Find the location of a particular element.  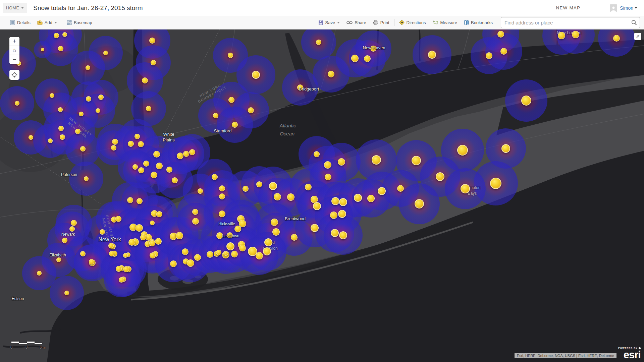

search-input is located at coordinates (570, 23).